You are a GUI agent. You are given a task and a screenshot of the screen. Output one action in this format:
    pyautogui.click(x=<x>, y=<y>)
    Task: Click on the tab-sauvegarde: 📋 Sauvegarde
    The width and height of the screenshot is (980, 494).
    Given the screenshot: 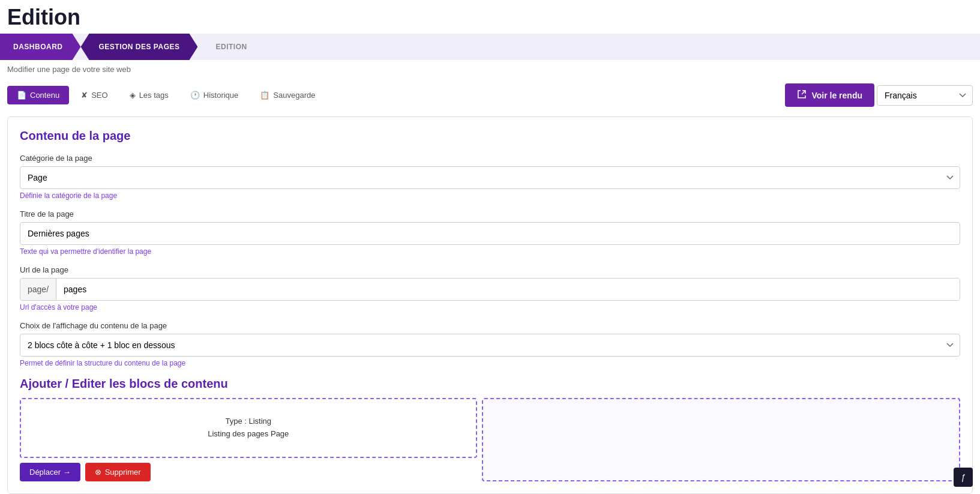 What is the action you would take?
    pyautogui.click(x=287, y=95)
    